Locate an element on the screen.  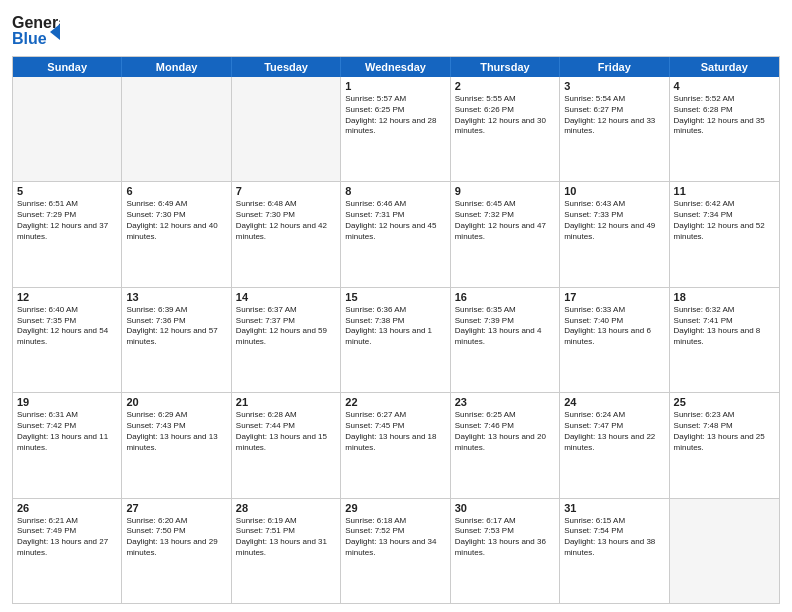
day-number: 10 is located at coordinates (614, 191).